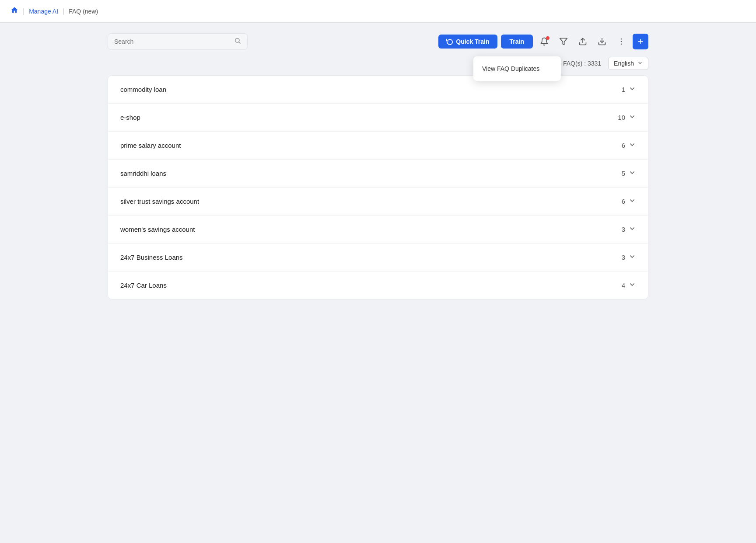 The width and height of the screenshot is (756, 543). Describe the element at coordinates (623, 89) in the screenshot. I see `faq-item-count: 1` at that location.